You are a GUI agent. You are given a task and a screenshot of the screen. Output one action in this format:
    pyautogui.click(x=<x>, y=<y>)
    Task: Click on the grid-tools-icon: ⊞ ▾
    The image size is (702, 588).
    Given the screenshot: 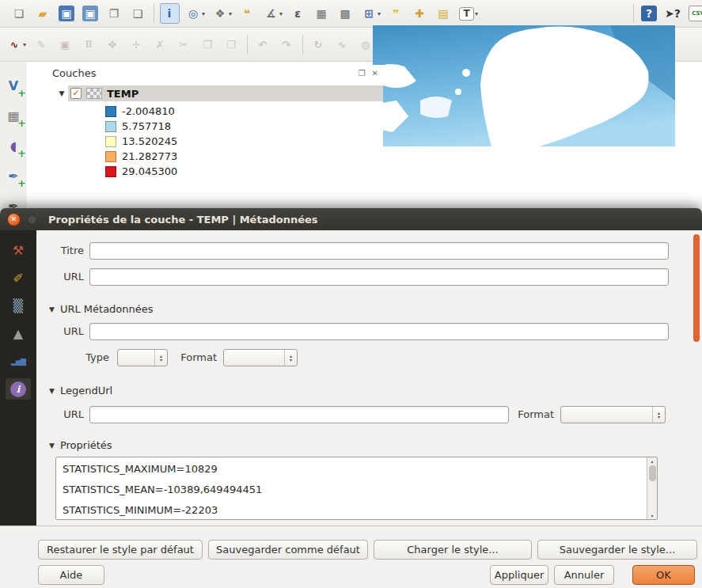 What is the action you would take?
    pyautogui.click(x=370, y=13)
    